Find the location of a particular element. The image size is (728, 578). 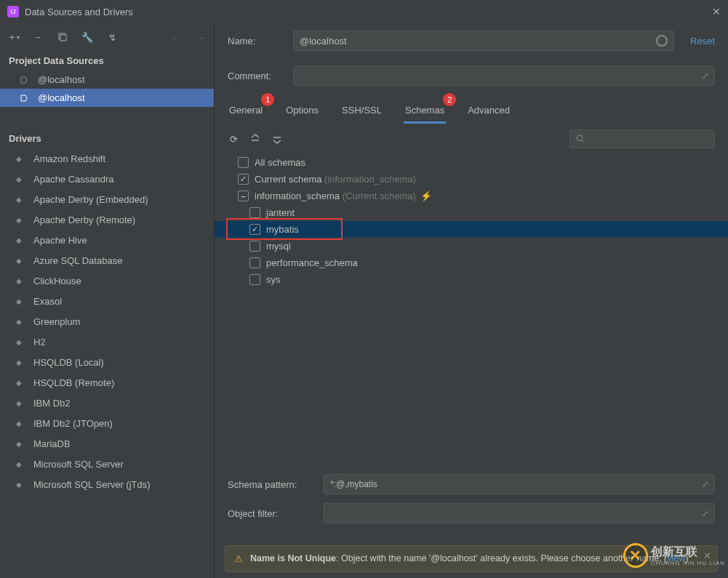

driver-item: ◆Greenplum is located at coordinates (107, 321).